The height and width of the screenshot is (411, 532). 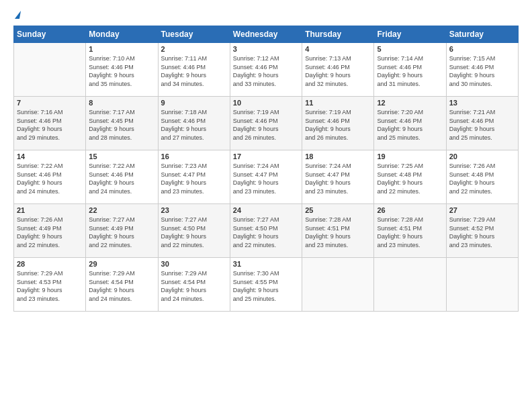 I want to click on day-number: 25, so click(x=338, y=210).